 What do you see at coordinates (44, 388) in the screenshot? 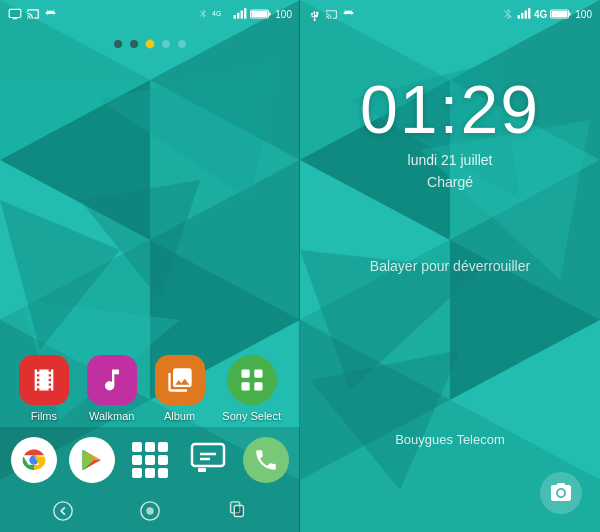
I see `app-films: Films` at bounding box center [44, 388].